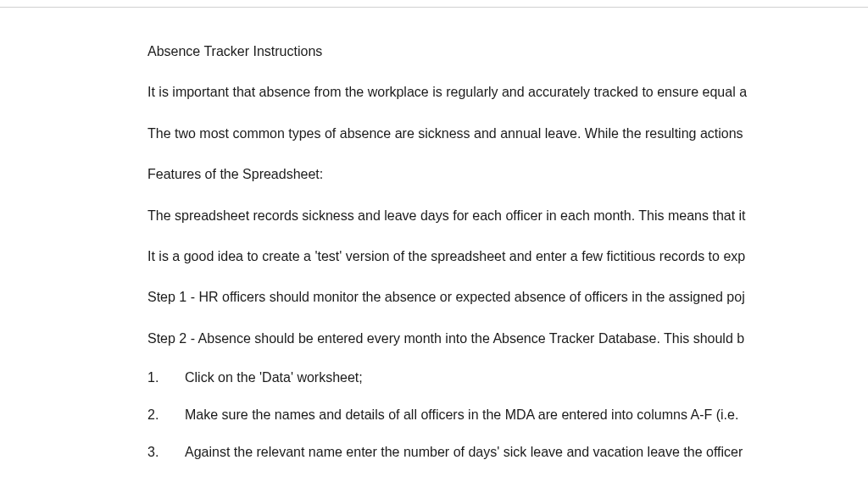 The image size is (868, 482). Describe the element at coordinates (274, 378) in the screenshot. I see `list-text: Click on the 'Data' worksheet;` at that location.